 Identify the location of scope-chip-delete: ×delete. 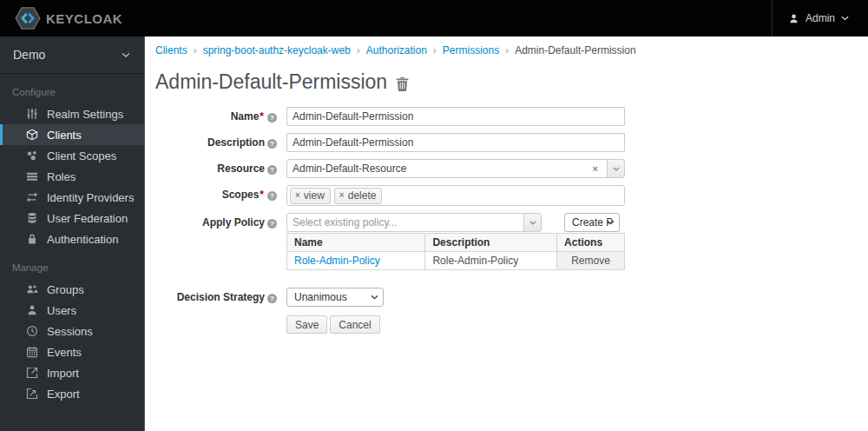
(358, 196).